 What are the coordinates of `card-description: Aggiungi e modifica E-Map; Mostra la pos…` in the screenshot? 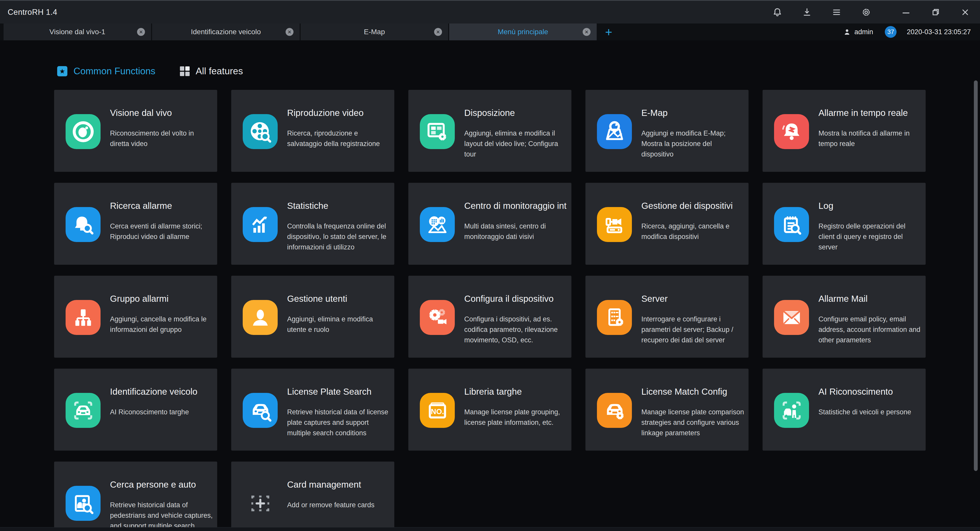 It's located at (693, 144).